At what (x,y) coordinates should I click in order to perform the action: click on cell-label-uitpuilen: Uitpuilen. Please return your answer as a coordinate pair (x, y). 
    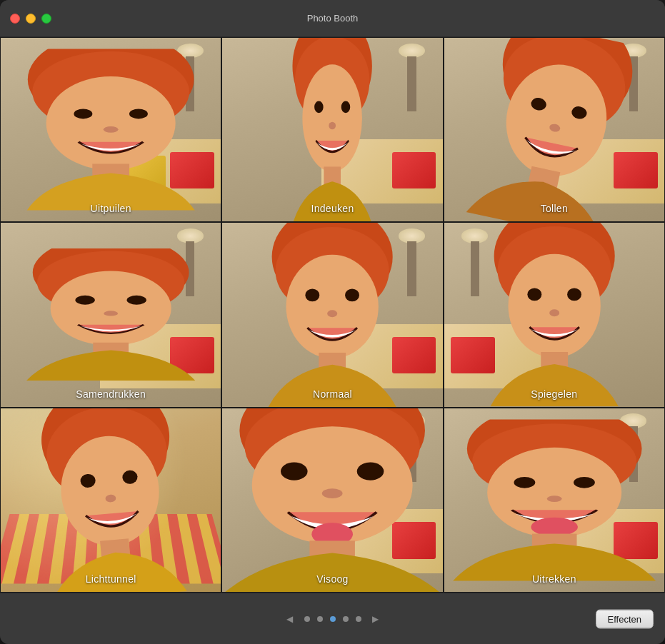
    Looking at the image, I should click on (111, 208).